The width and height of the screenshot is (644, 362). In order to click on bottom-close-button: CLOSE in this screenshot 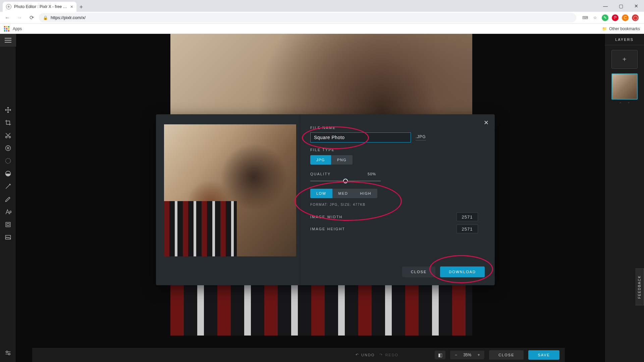, I will do `click(506, 355)`.